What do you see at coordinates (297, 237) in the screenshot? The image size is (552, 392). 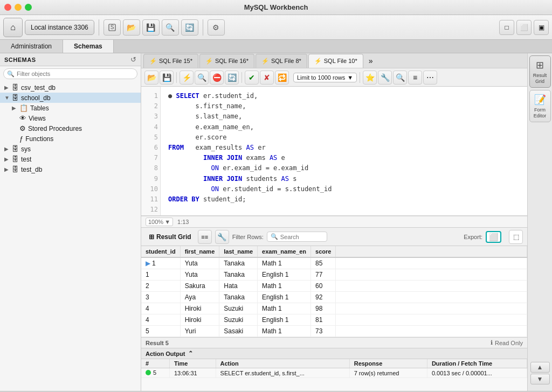 I see `search-box: 🔍` at bounding box center [297, 237].